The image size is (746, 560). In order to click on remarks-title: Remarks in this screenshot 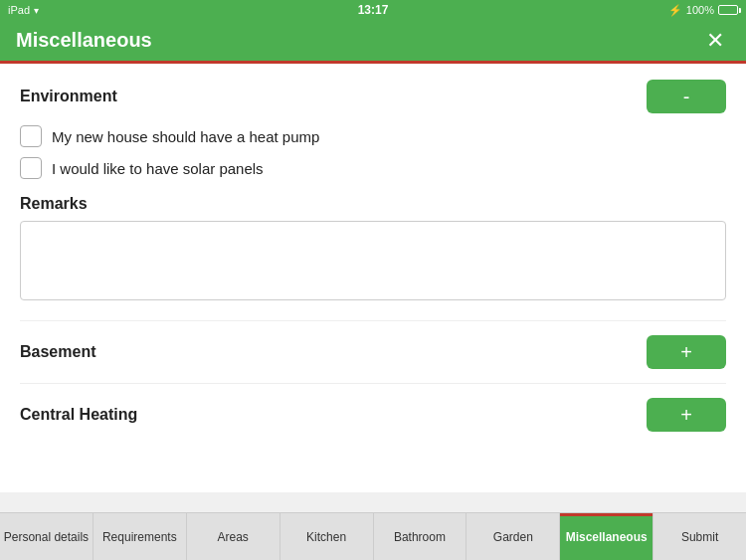, I will do `click(373, 204)`.